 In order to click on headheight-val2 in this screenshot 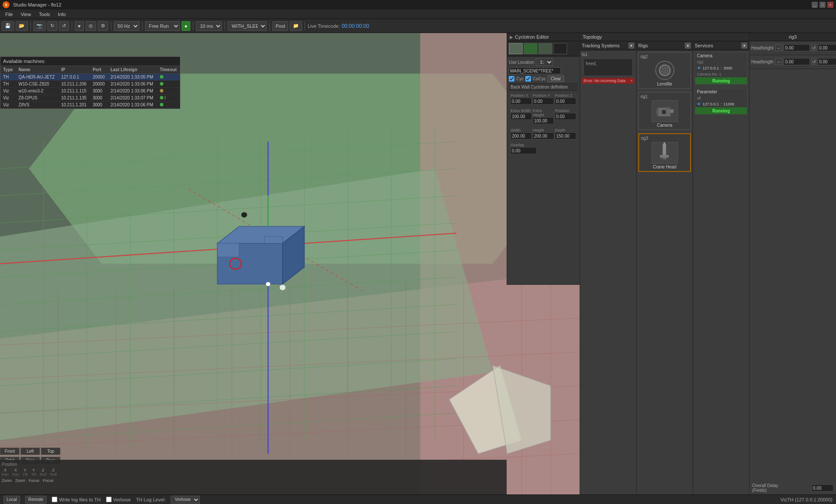, I will do `click(827, 48)`.